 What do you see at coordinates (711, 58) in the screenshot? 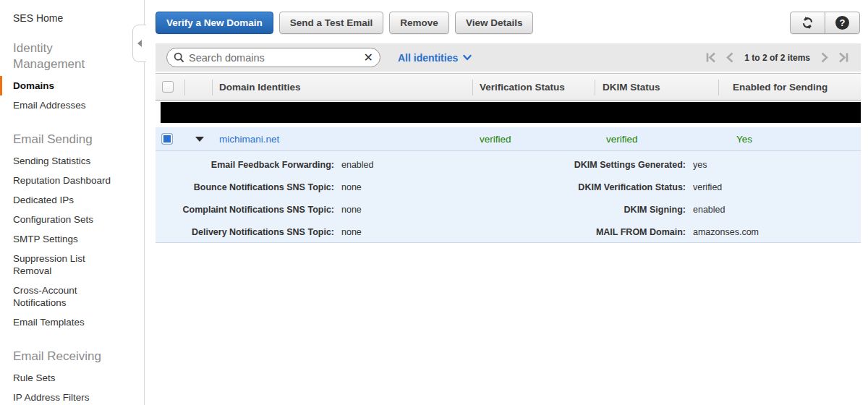
I see `first-page-icon` at bounding box center [711, 58].